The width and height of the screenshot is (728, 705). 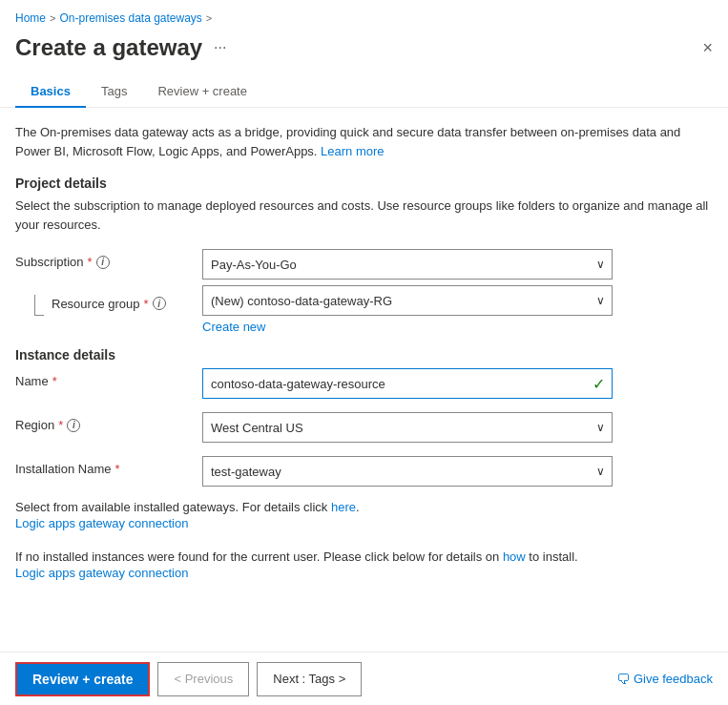 What do you see at coordinates (407, 264) in the screenshot?
I see `subscription-select: Pay-As-You-Go` at bounding box center [407, 264].